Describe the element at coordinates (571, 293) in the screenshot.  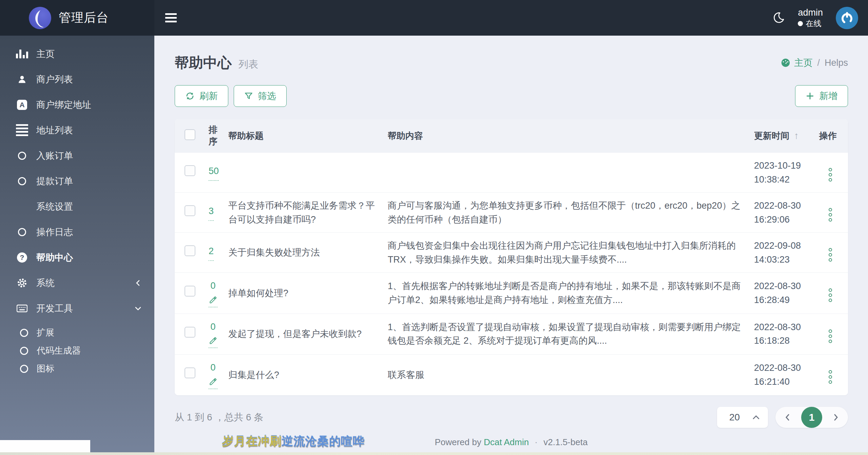
I see `help-content: 1、首先根据客户的转账地址判断是否是商户的持有地址，如果不是，那该转账则不是商户…` at that location.